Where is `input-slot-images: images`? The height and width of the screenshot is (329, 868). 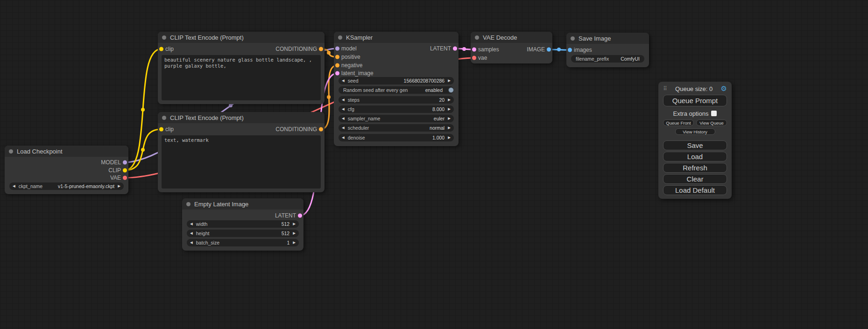
input-slot-images: images is located at coordinates (583, 50).